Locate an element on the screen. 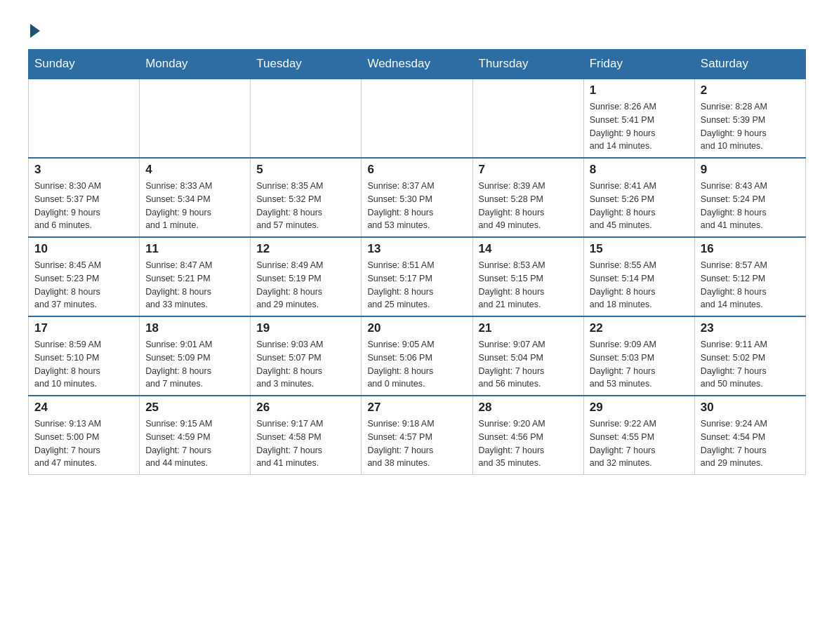 The width and height of the screenshot is (834, 644). calendar-cell: 7Sunrise: 8:39 AM Sunset: 5:28 PM Daylig… is located at coordinates (528, 198).